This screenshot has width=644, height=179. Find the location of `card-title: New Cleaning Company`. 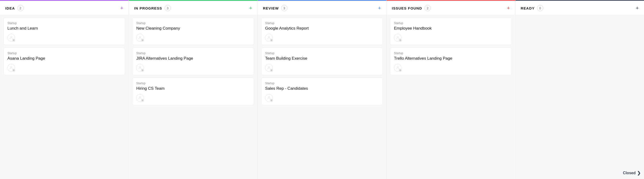

card-title: New Cleaning Company is located at coordinates (193, 28).